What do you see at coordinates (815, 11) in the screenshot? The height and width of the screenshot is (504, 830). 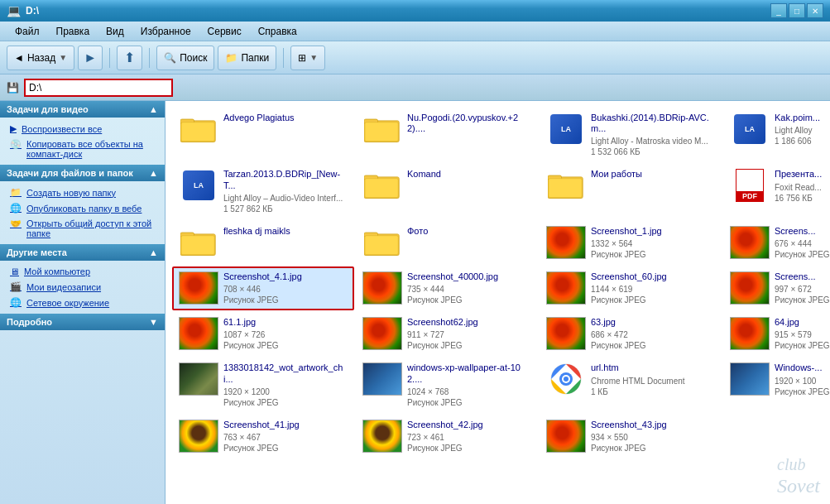 I see `close-button: ✕` at bounding box center [815, 11].